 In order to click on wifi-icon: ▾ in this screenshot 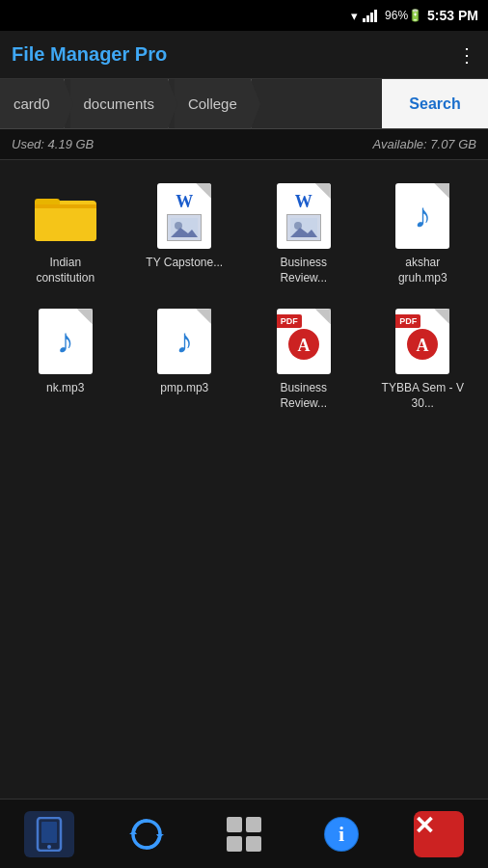, I will do `click(355, 15)`.